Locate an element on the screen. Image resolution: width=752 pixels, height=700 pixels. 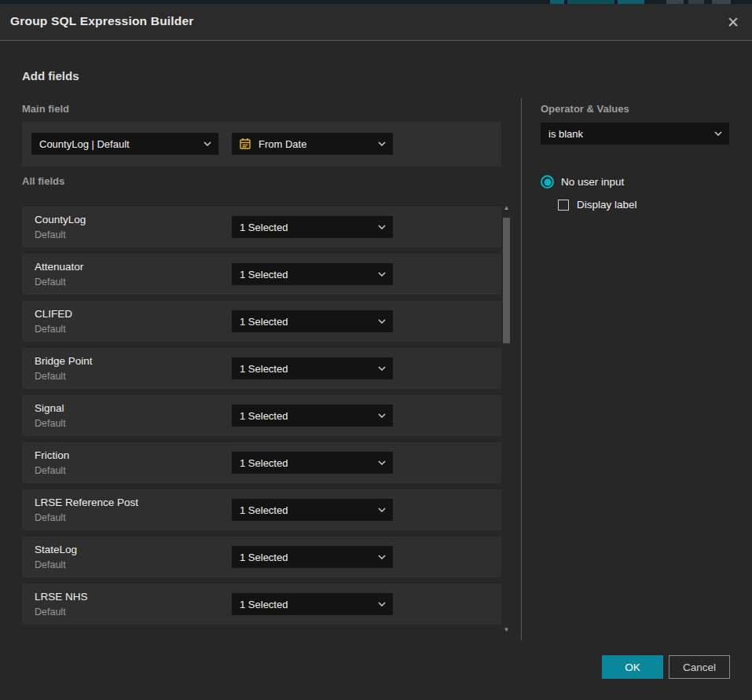
layer-dropdown-value: CountyLog | Default is located at coordinates (85, 145).